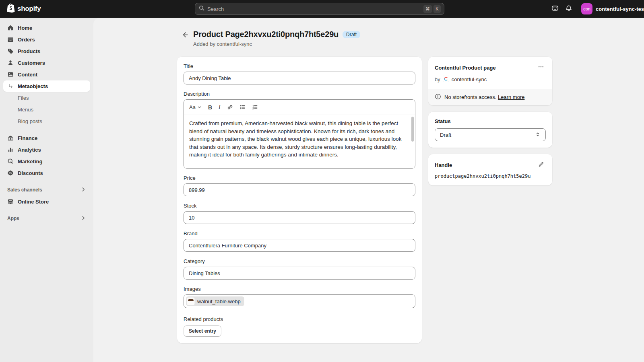  I want to click on sidebar-item-orders: Orders, so click(47, 39).